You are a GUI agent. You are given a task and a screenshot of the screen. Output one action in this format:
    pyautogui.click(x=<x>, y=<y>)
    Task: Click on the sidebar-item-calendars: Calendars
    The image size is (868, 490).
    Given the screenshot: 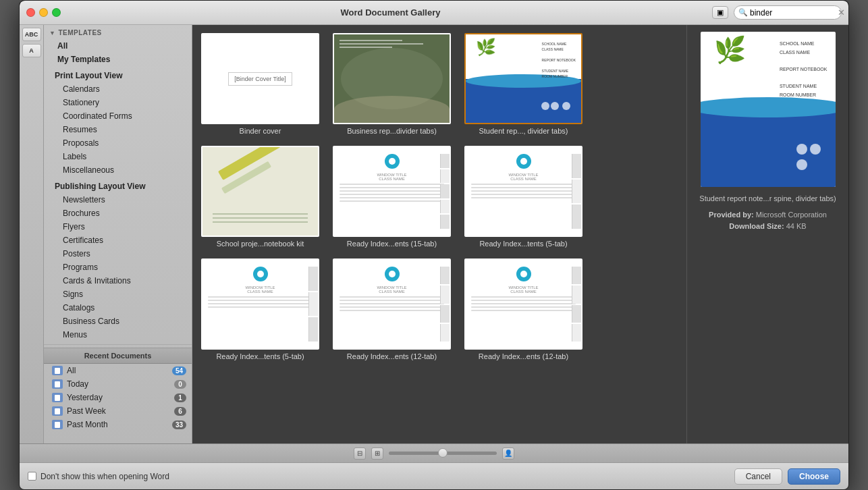 What is the action you would take?
    pyautogui.click(x=117, y=89)
    